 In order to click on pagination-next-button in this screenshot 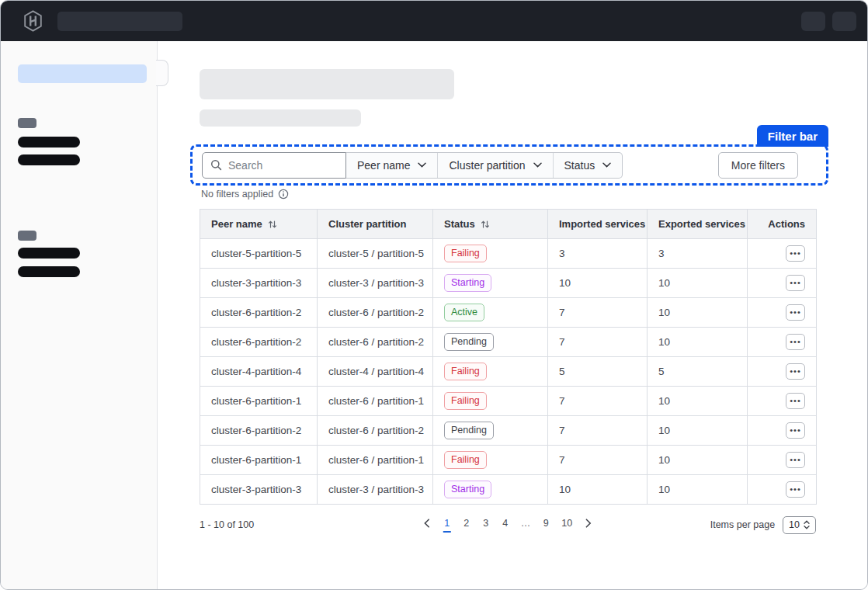, I will do `click(589, 525)`.